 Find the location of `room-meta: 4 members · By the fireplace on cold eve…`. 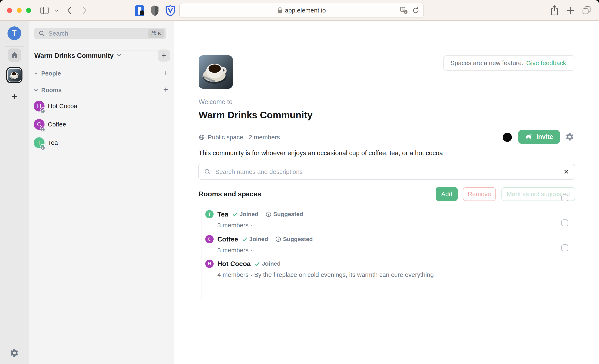

room-meta: 4 members · By the fireplace on cold eve… is located at coordinates (394, 275).